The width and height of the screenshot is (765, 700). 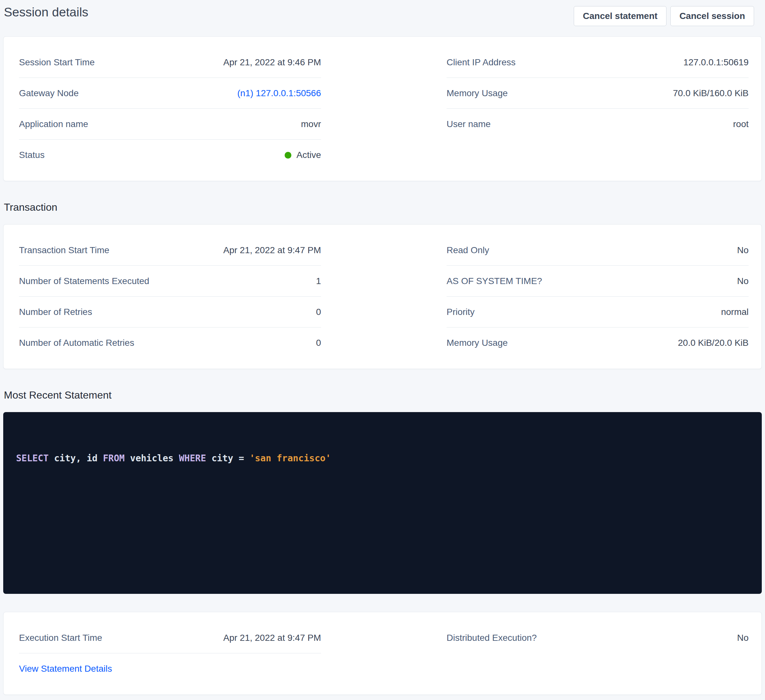 I want to click on row-automatic-retries: Number of Automatic Retries 0, so click(x=170, y=343).